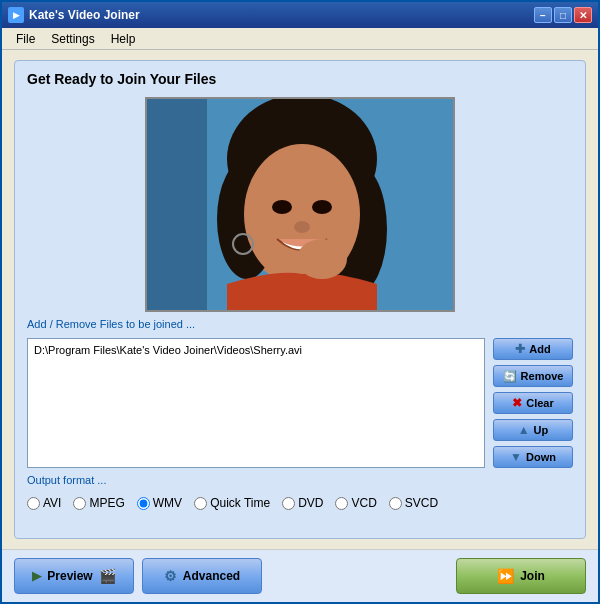 This screenshot has width=600, height=604. What do you see at coordinates (98, 503) in the screenshot?
I see `format-mpeg: MPEG` at bounding box center [98, 503].